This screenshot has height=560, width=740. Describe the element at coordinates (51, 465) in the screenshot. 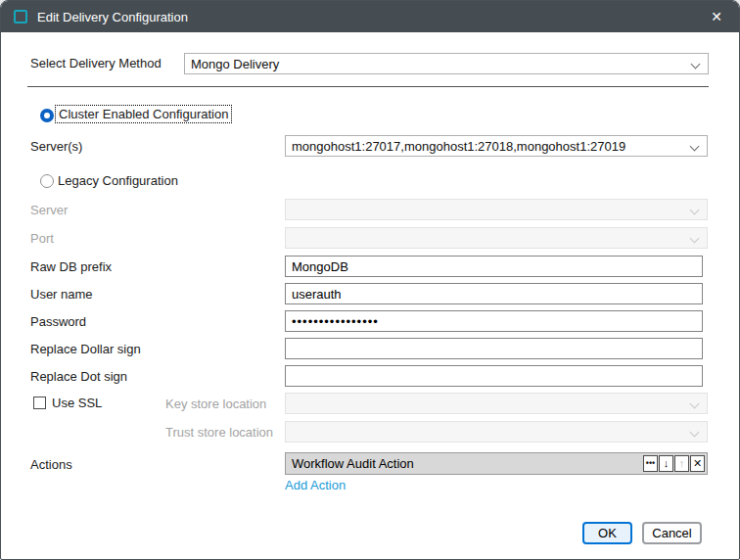

I see `actions-label: Actions` at that location.